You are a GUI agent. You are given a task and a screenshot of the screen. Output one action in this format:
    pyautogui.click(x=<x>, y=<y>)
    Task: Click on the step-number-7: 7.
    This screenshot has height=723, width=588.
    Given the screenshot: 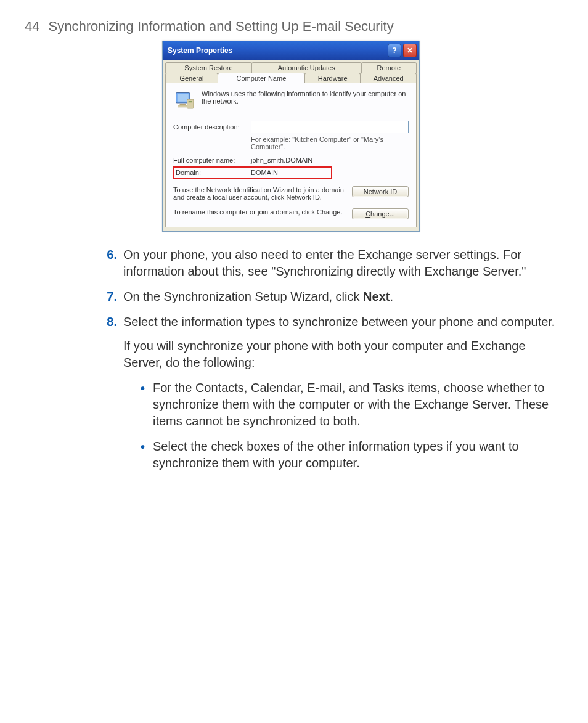 What is the action you would take?
    pyautogui.click(x=111, y=297)
    